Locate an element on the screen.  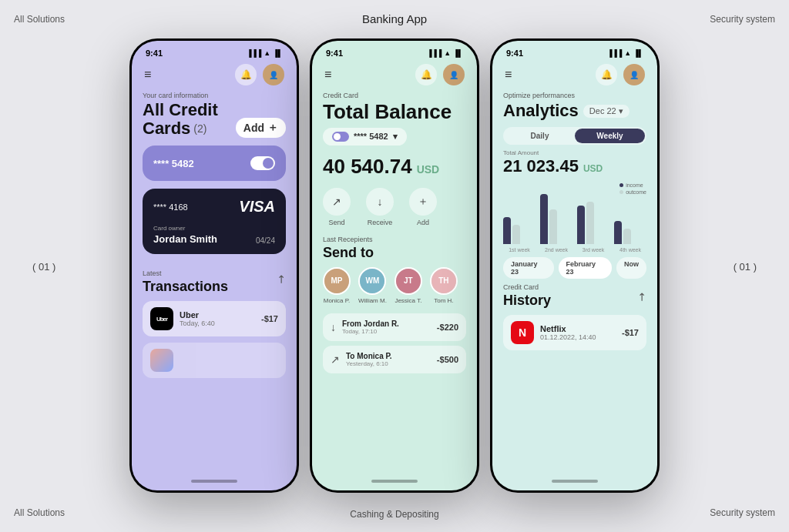
bottom-left-label: All Solutions is located at coordinates (39, 513).